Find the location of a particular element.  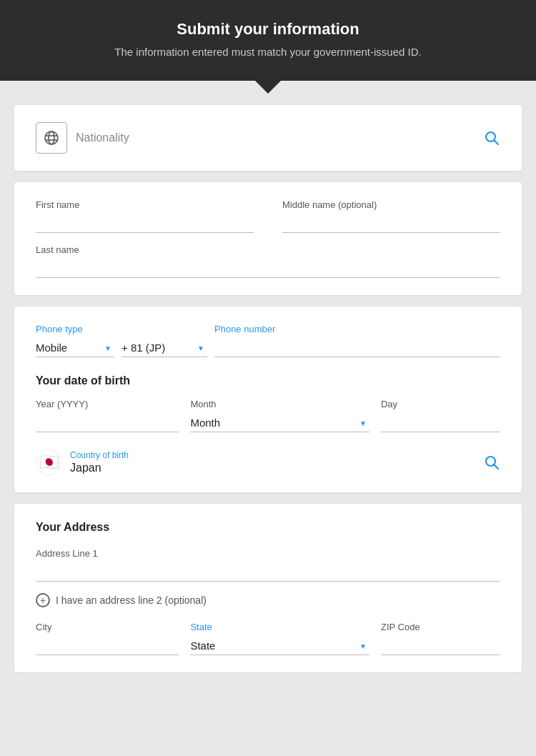

city-input is located at coordinates (107, 646).